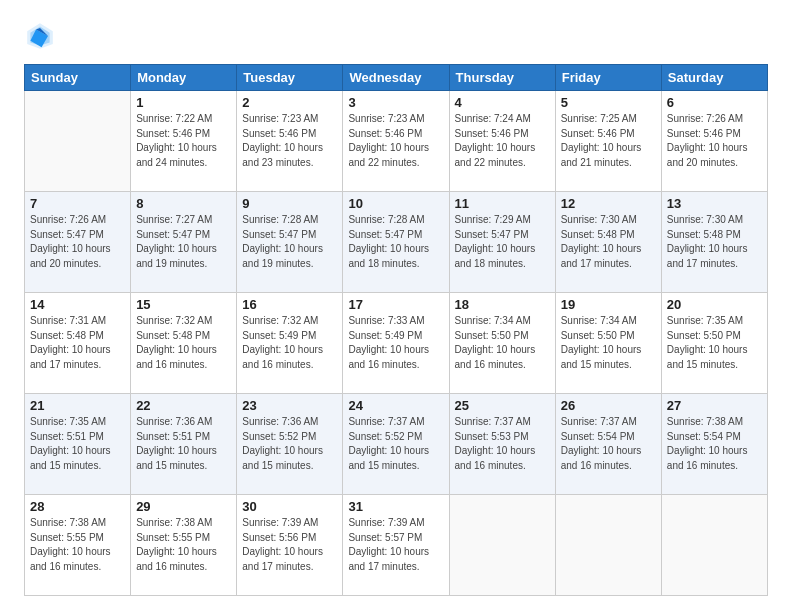 This screenshot has width=792, height=612. I want to click on day-info: Sunrise: 7:35 AM Sunset: 5:50 PM Dayligh…, so click(714, 343).